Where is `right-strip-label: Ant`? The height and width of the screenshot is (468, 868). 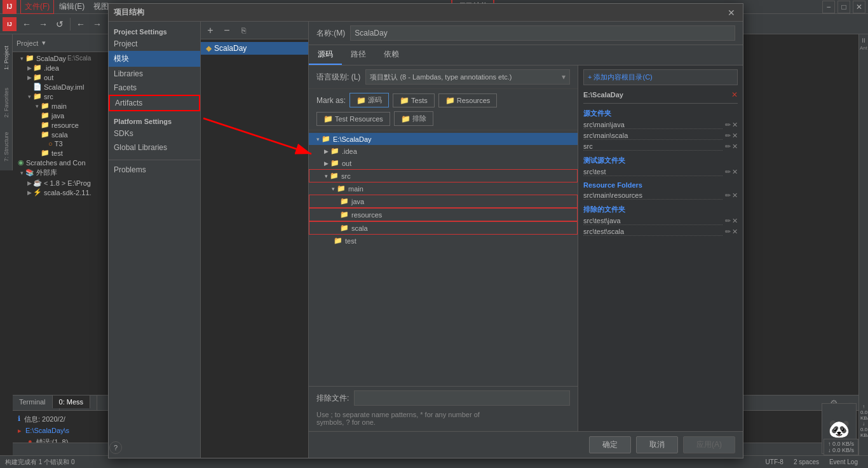
right-strip-label: Ant is located at coordinates (864, 48).